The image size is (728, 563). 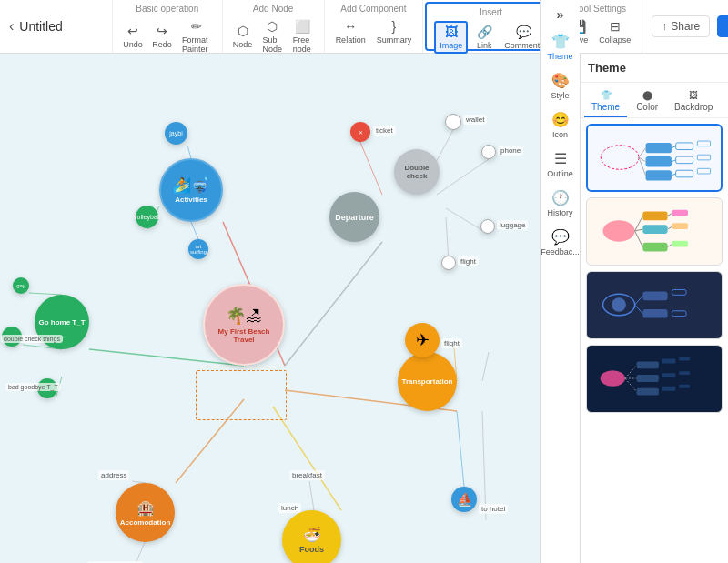 What do you see at coordinates (244, 336) in the screenshot?
I see `central-label: My First Beach Travel` at bounding box center [244, 336].